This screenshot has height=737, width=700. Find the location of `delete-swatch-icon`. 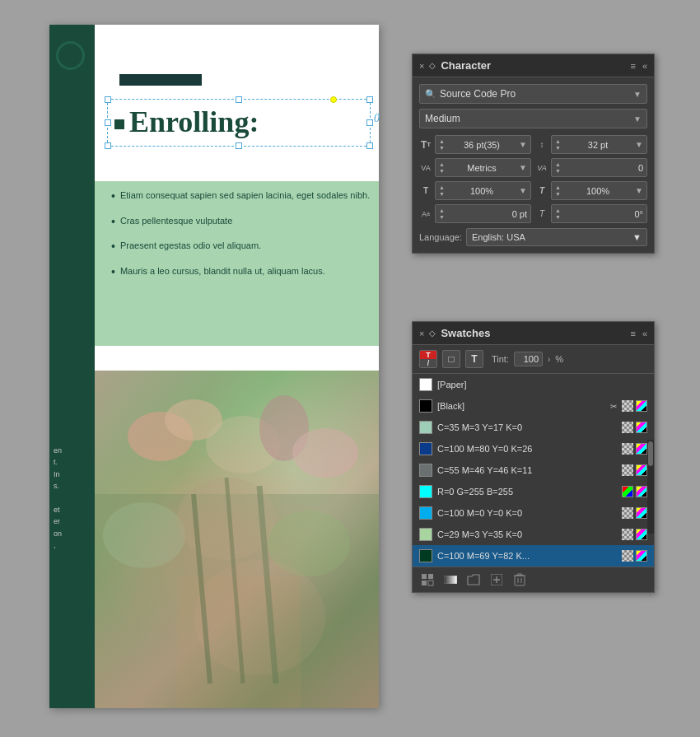

delete-swatch-icon is located at coordinates (520, 580).